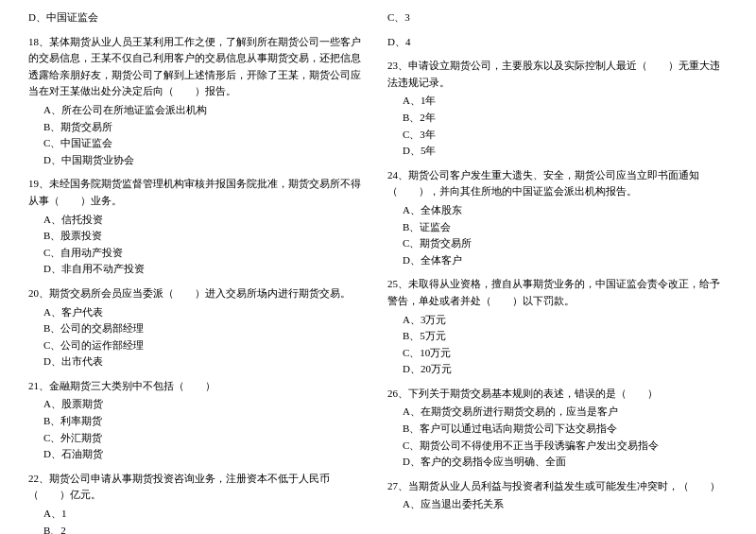 This screenshot has height=534, width=756. What do you see at coordinates (558, 244) in the screenshot?
I see `option-text: C、期货交易所` at bounding box center [558, 244].